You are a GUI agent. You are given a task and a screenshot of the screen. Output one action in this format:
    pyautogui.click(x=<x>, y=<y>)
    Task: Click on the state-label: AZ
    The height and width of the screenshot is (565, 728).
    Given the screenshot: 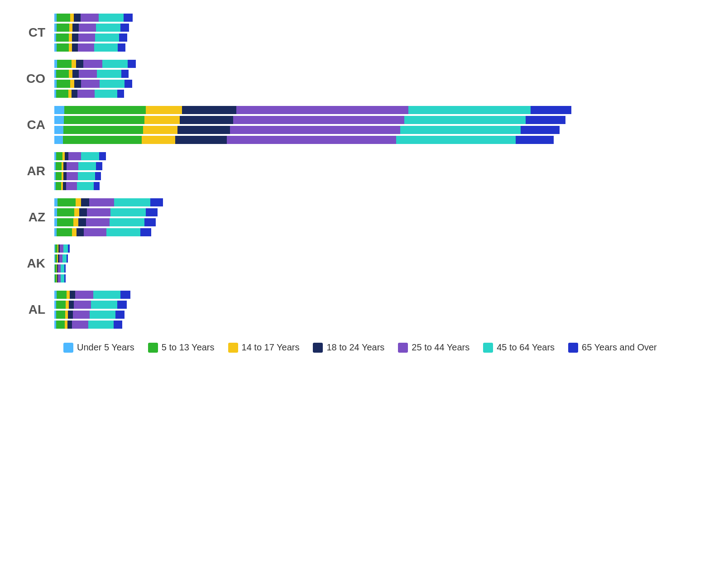 What is the action you would take?
    pyautogui.click(x=36, y=217)
    